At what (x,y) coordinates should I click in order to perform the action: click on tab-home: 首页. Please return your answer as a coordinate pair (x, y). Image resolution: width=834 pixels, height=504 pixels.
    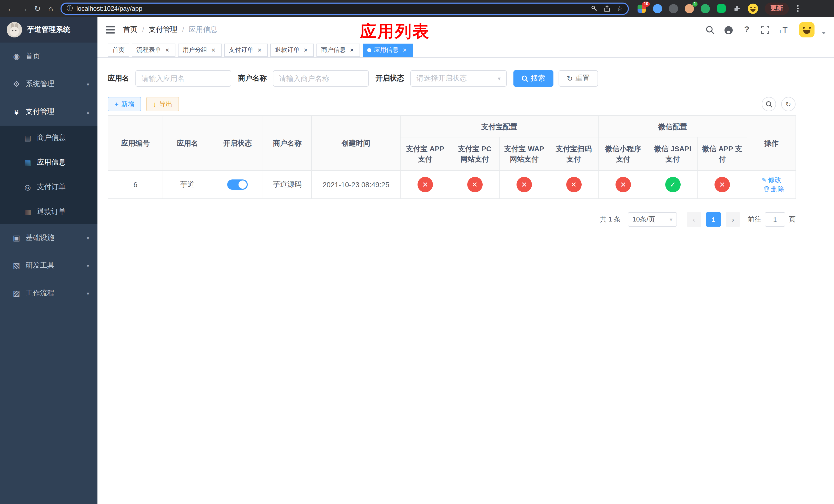
    Looking at the image, I should click on (118, 50).